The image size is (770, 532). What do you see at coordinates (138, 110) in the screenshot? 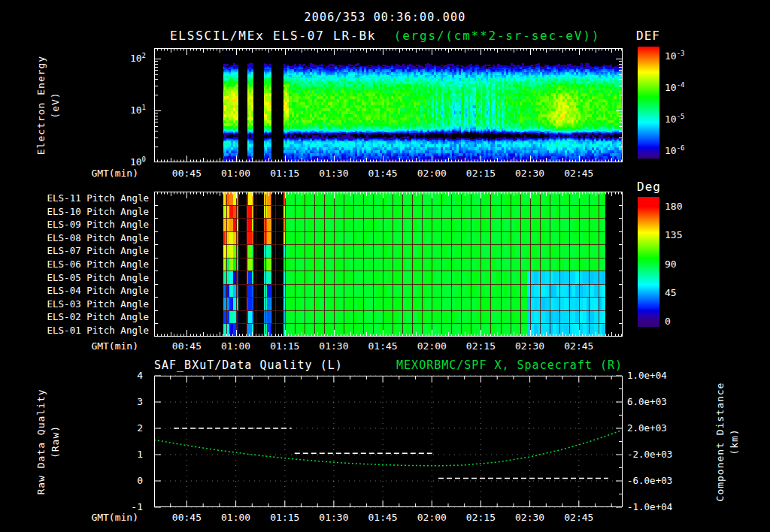
I see `energy-axis-tick: 101` at bounding box center [138, 110].